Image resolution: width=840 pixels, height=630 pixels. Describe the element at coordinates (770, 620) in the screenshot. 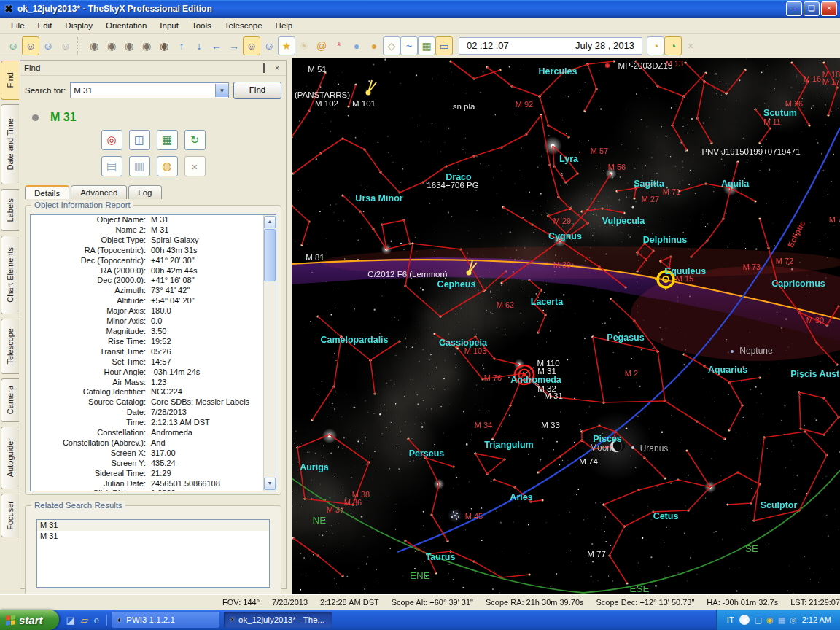

I see `tray-eye-icon: ◉` at that location.